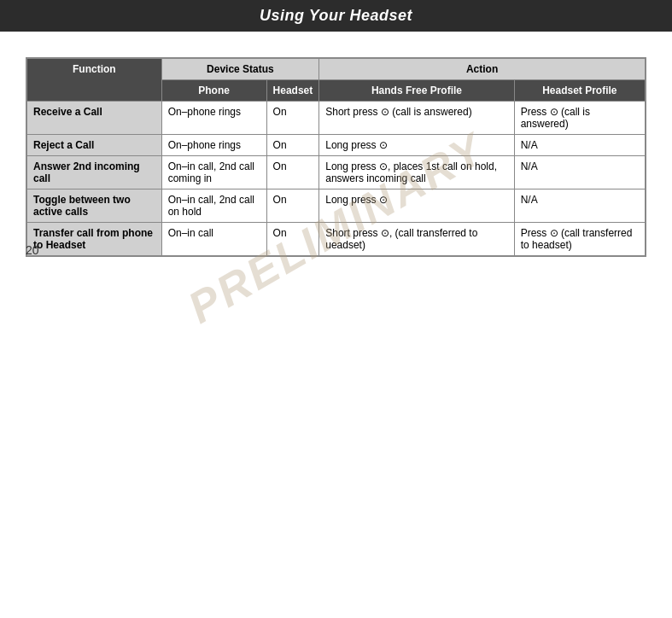  I want to click on cell-phone: On–in call, so click(213, 239).